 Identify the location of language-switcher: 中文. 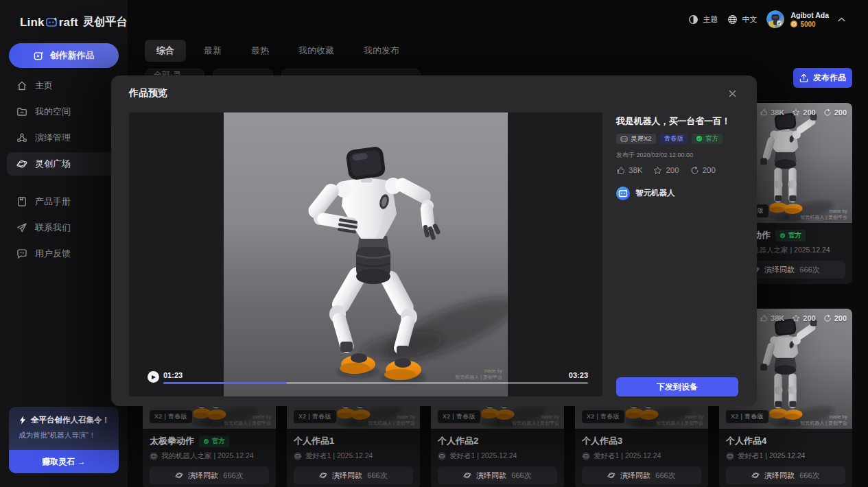
(742, 19).